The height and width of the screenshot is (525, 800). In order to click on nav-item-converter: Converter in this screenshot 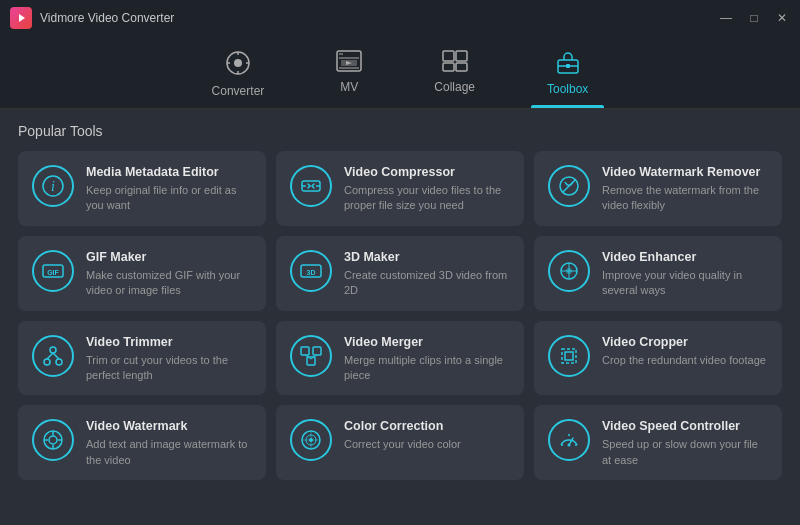, I will do `click(238, 76)`.